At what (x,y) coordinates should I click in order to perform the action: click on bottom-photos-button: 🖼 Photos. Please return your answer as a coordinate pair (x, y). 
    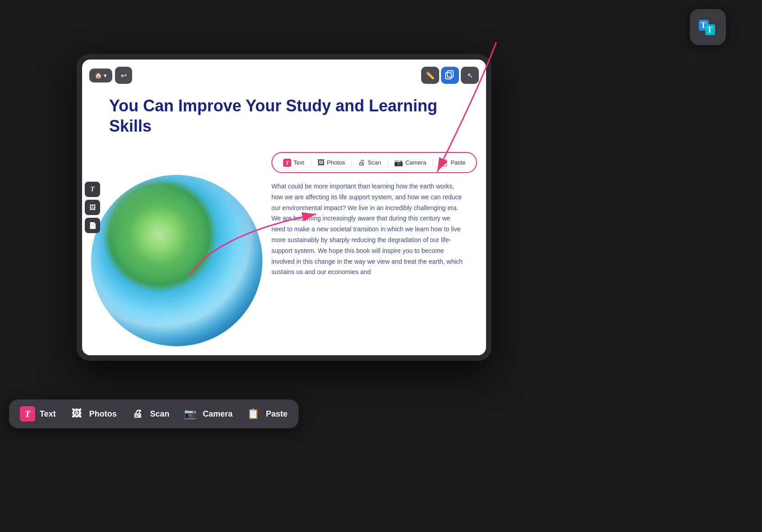
    Looking at the image, I should click on (93, 414).